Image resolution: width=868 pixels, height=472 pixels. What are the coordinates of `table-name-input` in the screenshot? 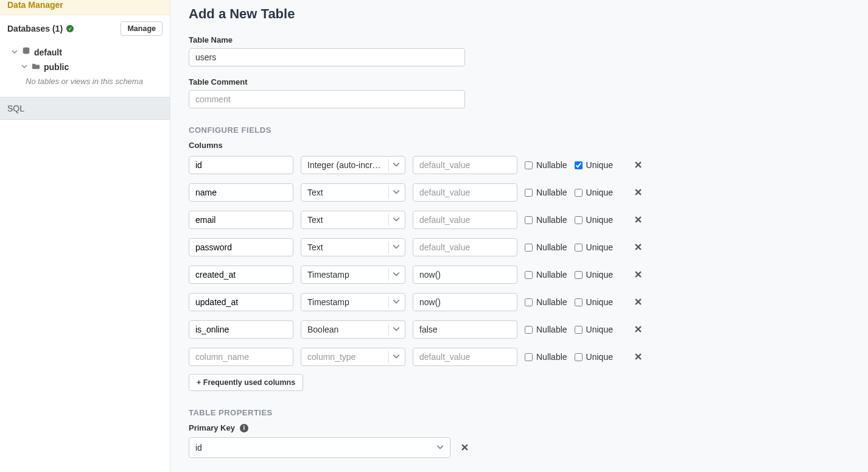 It's located at (327, 57).